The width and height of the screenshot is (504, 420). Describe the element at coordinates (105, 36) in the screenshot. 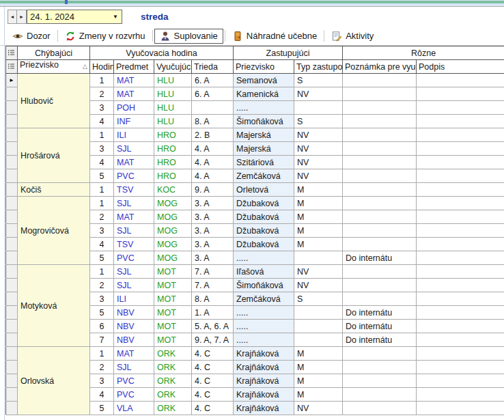

I see `tab-zmeny-v-rozvrhu: Zmeny v rozvrhu` at that location.